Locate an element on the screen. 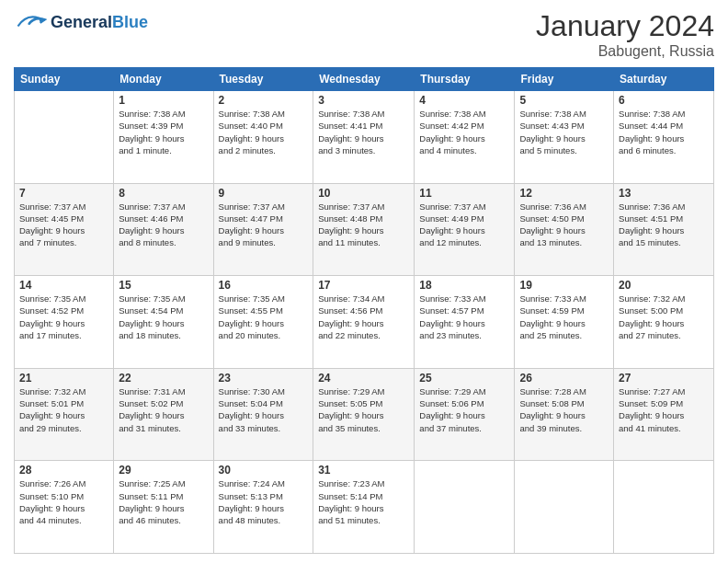 This screenshot has height=563, width=728. table-row: 13Sunrise: 7:36 AM Sunset: 4:51 PM Dayli… is located at coordinates (664, 230).